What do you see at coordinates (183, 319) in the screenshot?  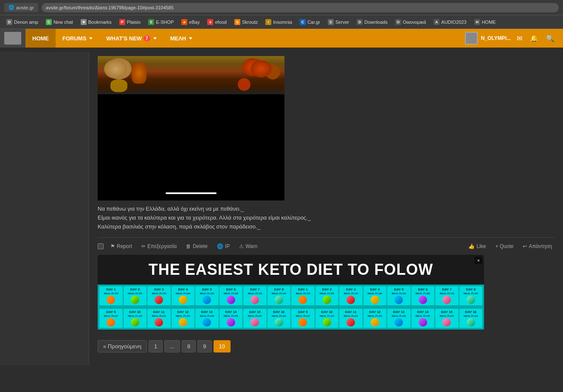 I see `ad-day-4: DAY 12MEAL PLAN` at bounding box center [183, 319].